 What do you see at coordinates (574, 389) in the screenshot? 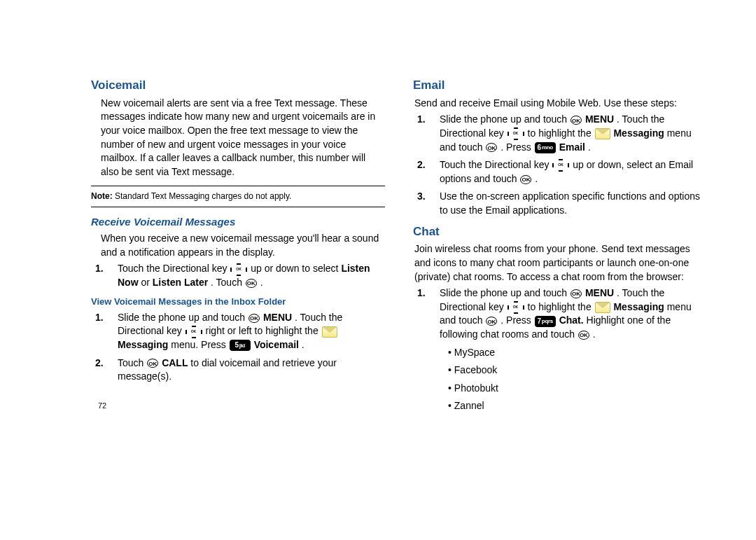
I see `list-item: Photobukt` at bounding box center [574, 389].